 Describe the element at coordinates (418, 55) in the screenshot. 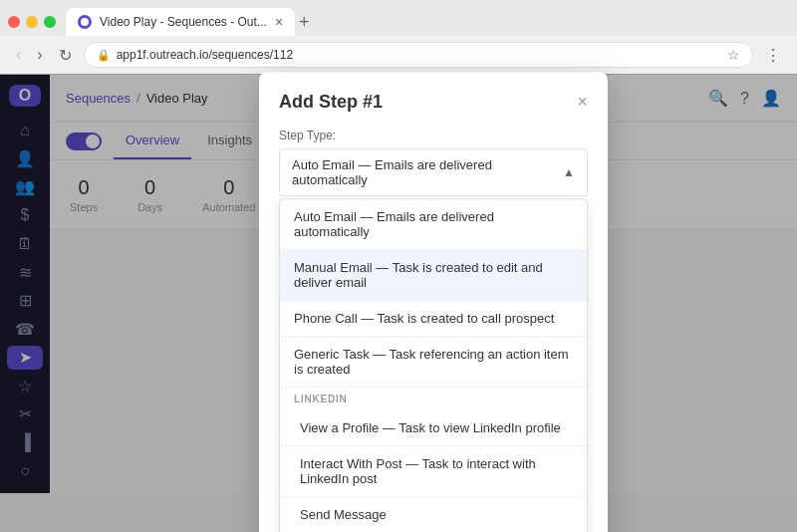

I see `url-input: 🔒 app1f.outreach.io/sequences/112 ☆` at that location.